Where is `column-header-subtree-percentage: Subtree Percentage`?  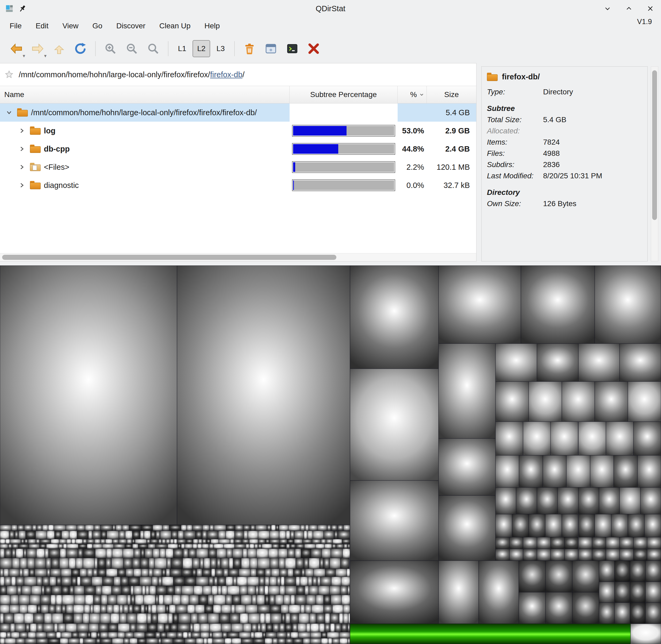
column-header-subtree-percentage: Subtree Percentage is located at coordinates (344, 95).